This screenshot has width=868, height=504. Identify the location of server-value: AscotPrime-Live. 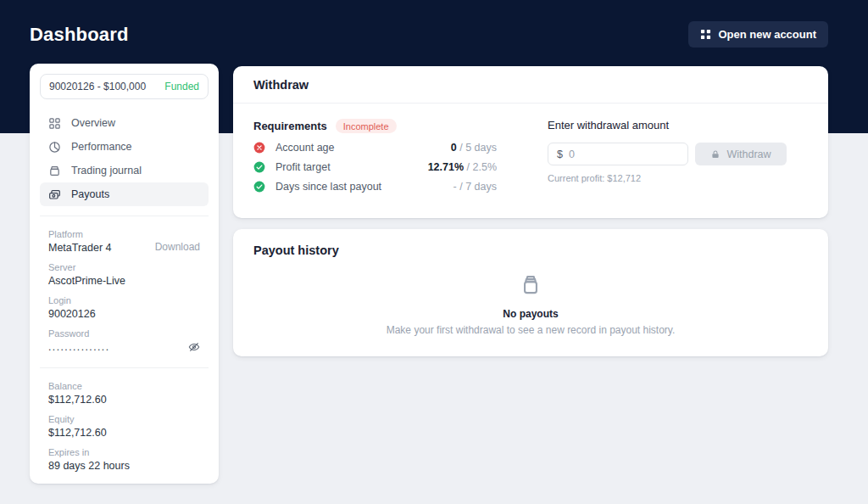
(124, 281).